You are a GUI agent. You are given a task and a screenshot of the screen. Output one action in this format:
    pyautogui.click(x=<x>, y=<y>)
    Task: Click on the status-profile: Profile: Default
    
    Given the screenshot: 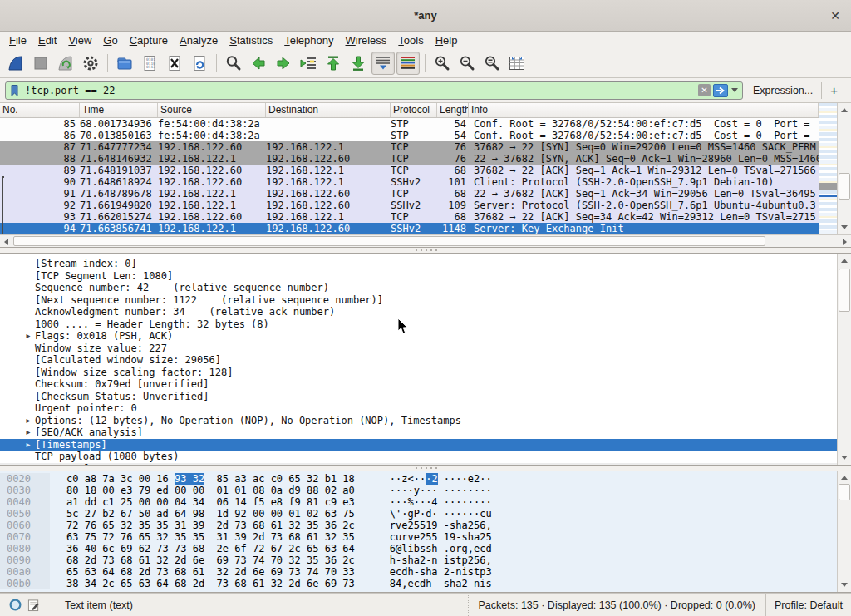 What is the action you would take?
    pyautogui.click(x=808, y=605)
    